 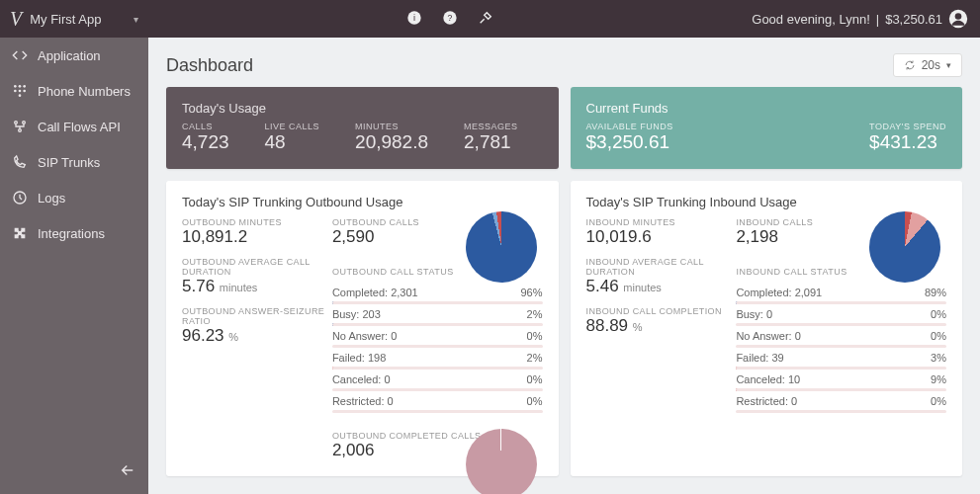 I want to click on refresh-icon, so click(x=910, y=65).